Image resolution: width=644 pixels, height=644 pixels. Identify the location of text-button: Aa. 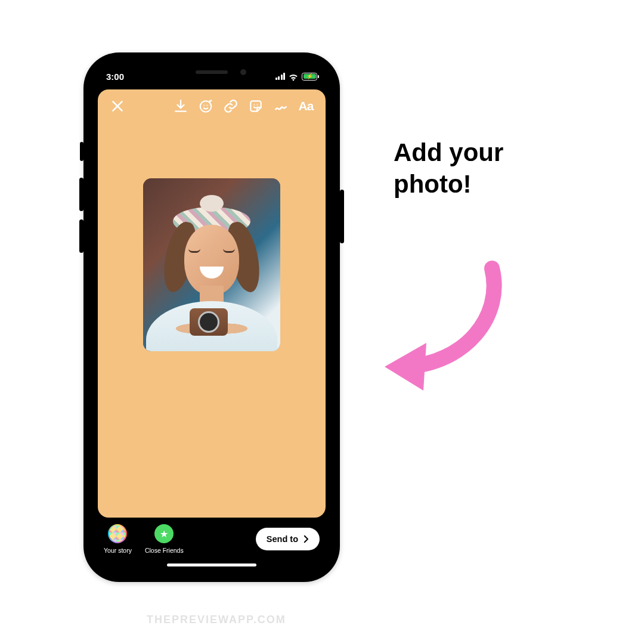
(306, 106).